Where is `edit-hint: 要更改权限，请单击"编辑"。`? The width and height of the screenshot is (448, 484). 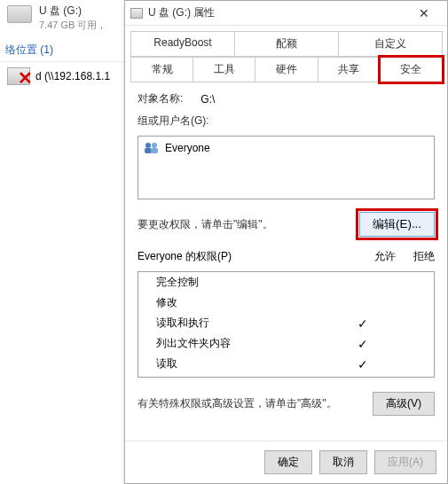 edit-hint: 要更改权限，请单击"编辑"。 is located at coordinates (206, 225).